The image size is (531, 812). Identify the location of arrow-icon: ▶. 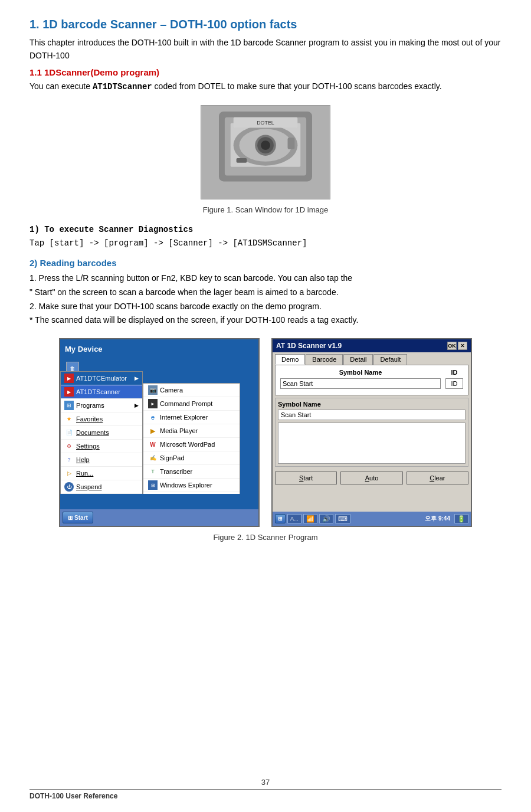
(137, 378).